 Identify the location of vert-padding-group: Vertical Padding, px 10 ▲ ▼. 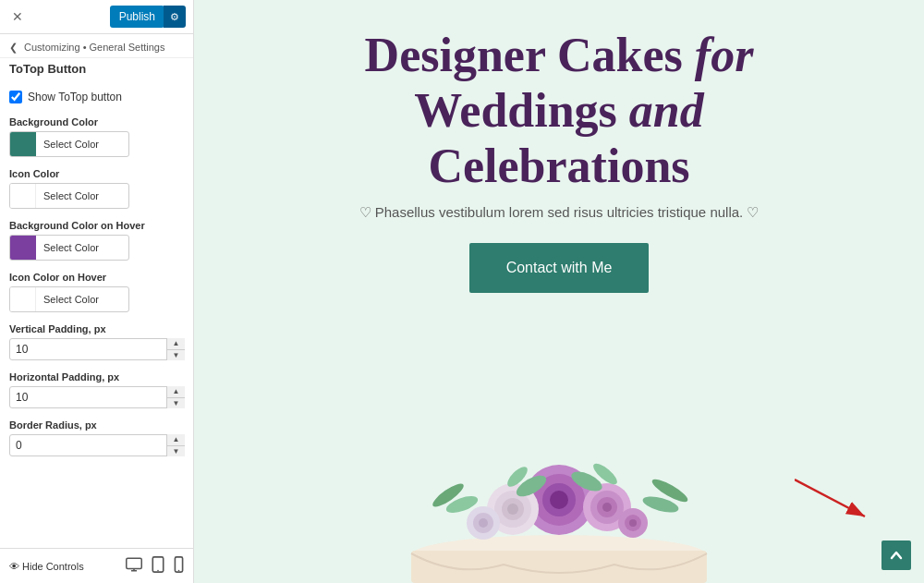
(96, 342).